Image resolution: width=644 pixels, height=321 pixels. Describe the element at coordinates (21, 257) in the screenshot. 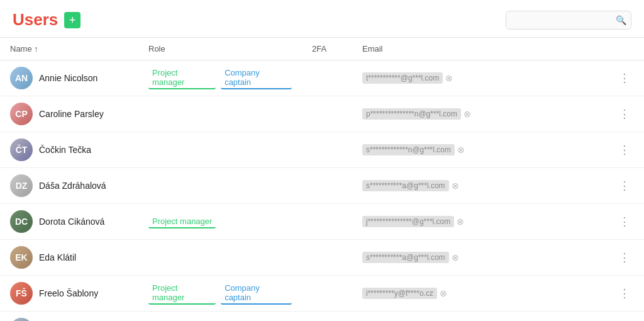

I see `avatar: EK` at that location.